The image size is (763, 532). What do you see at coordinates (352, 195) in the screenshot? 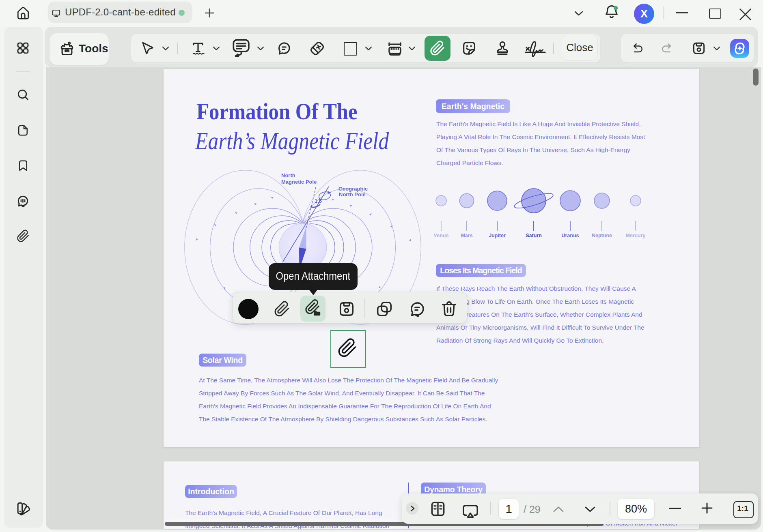
I see `svg-text: North Pole` at bounding box center [352, 195].